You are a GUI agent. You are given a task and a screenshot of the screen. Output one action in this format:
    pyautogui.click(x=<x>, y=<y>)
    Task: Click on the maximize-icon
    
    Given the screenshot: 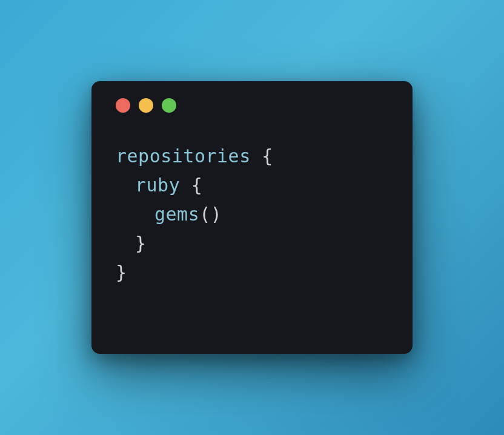 What is the action you would take?
    pyautogui.click(x=169, y=105)
    